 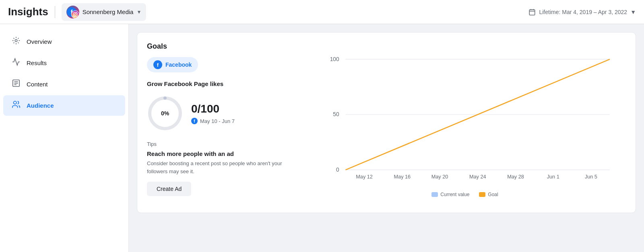 I want to click on goal-numbers: 0/100 f May 10 - Jun 7, so click(x=213, y=113).